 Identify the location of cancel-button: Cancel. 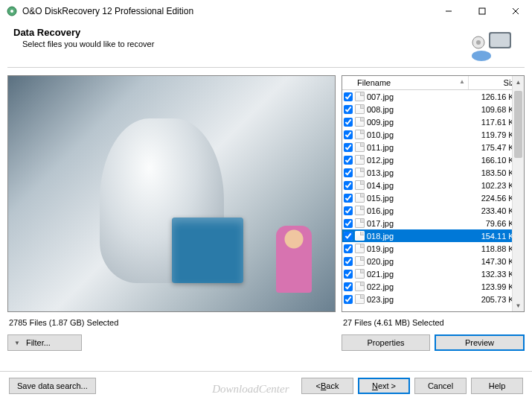
(440, 386).